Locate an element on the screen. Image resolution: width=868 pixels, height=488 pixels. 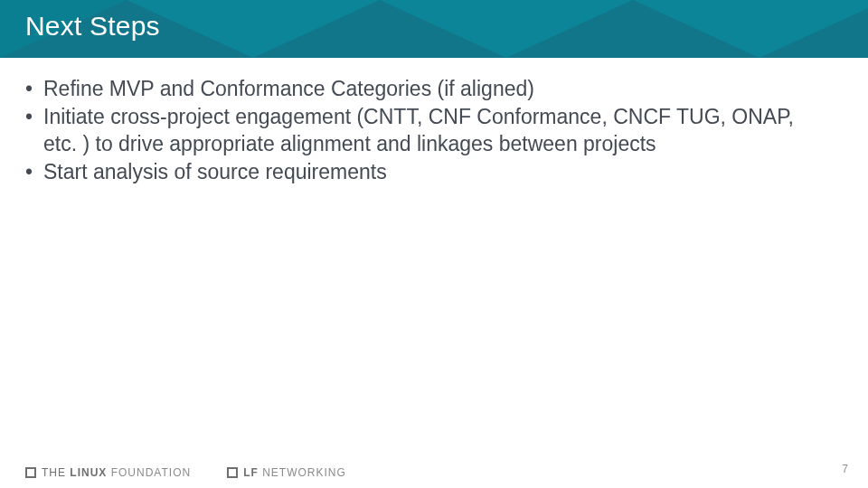
lf-networking-logo: LF NETWORKING is located at coordinates (287, 473).